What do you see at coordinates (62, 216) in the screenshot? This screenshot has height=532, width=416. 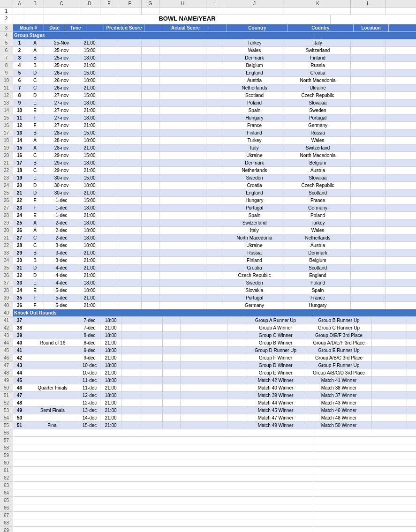 I see `match-date-24: 1-dec` at bounding box center [62, 216].